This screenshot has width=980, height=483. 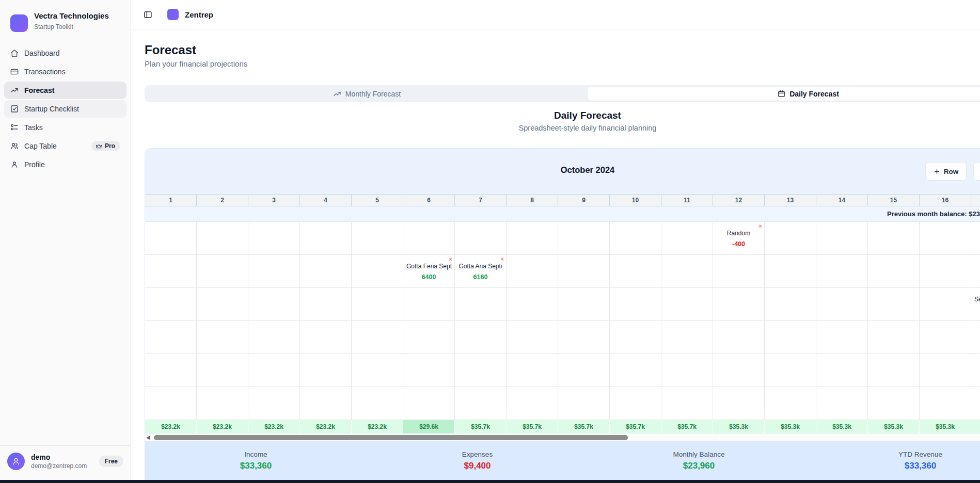 I want to click on sidebar-item-forecast: Forecast, so click(x=65, y=90).